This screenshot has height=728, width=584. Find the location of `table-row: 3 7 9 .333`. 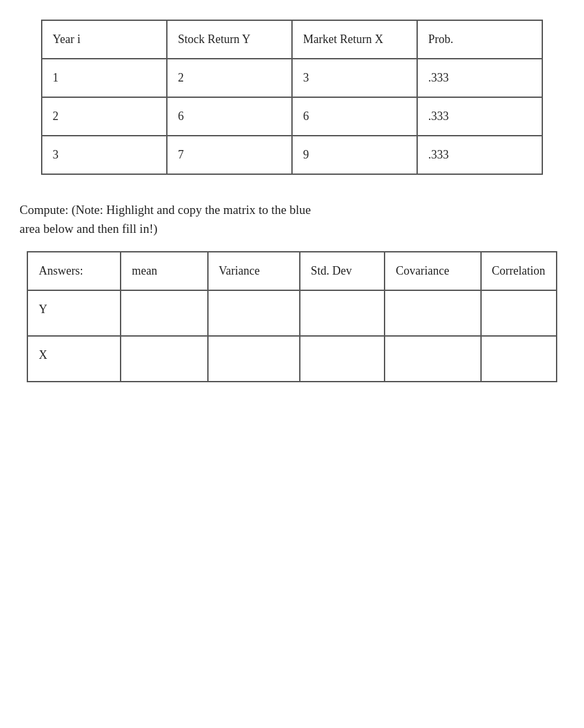

table-row: 3 7 9 .333 is located at coordinates (292, 155).